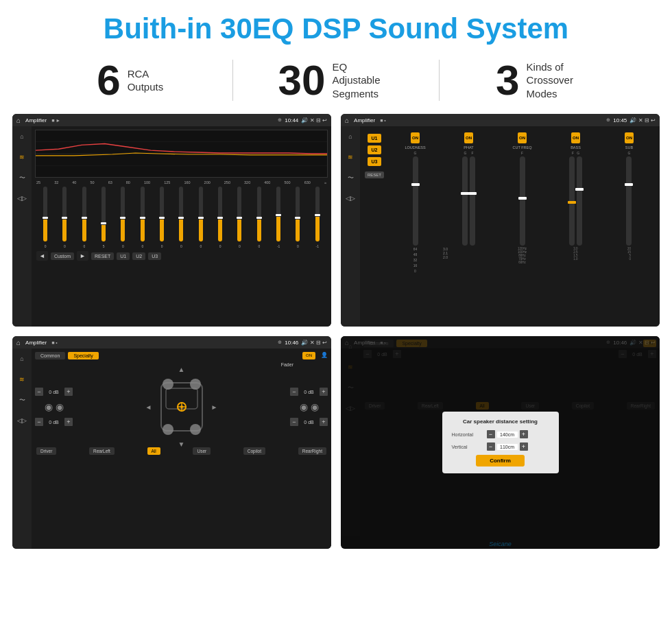 Image resolution: width=672 pixels, height=638 pixels. What do you see at coordinates (501, 461) in the screenshot?
I see `confirm-button: Confirm` at bounding box center [501, 461].